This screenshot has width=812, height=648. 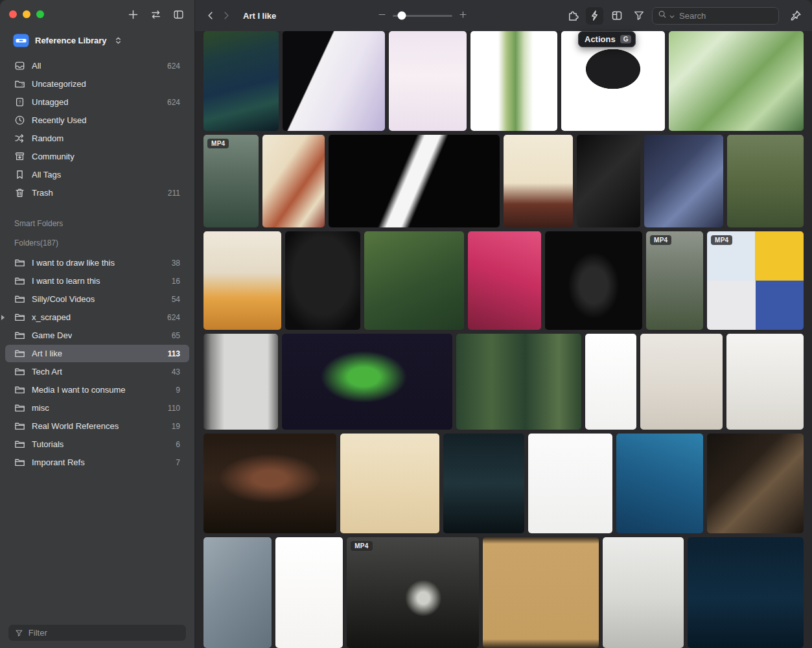 What do you see at coordinates (242, 281) in the screenshot?
I see `image-tile-kitchen-scene-illustration` at bounding box center [242, 281].